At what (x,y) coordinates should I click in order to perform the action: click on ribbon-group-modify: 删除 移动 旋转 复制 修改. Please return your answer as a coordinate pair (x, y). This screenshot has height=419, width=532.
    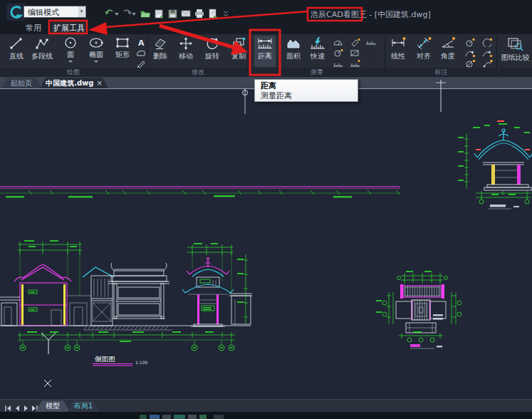
    Looking at the image, I should click on (198, 56).